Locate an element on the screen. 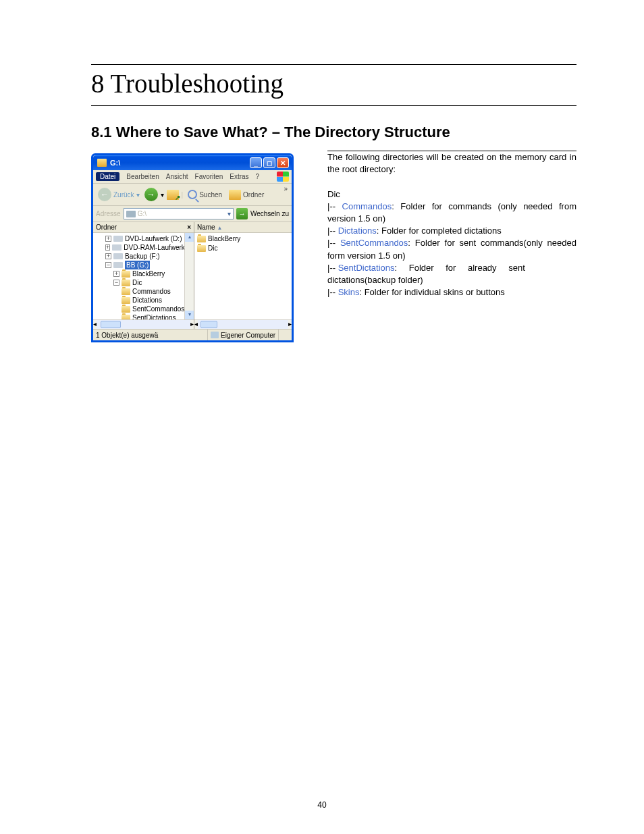 This screenshot has width=644, height=834. search-icon is located at coordinates (192, 194).